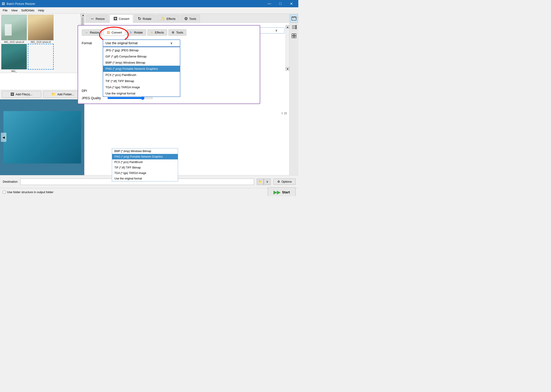 The image size is (551, 392). Describe the element at coordinates (190, 19) in the screenshot. I see `tab-tools: ⚙ Tools` at that location.